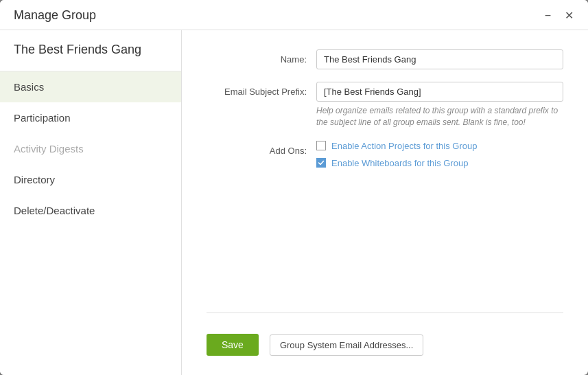 Image resolution: width=588 pixels, height=375 pixels. Describe the element at coordinates (91, 87) in the screenshot. I see `sidebar-item-basics: Basics` at that location.